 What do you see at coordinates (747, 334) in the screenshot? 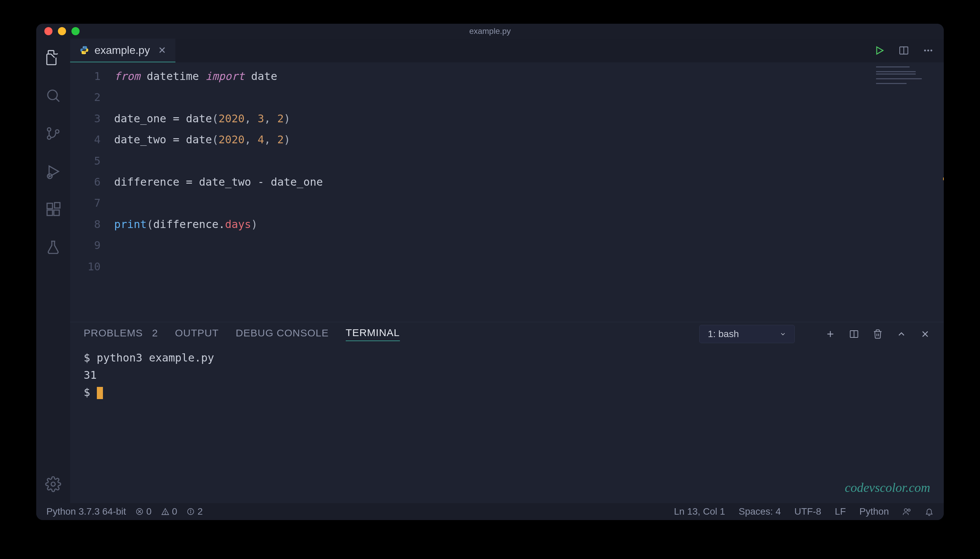
I see `terminal-selector: 1: bash` at bounding box center [747, 334].